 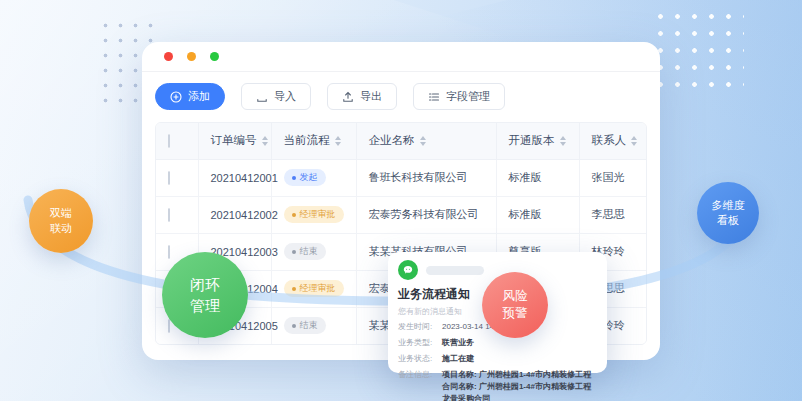 I want to click on column-header-company: 企业名称, so click(x=426, y=141).